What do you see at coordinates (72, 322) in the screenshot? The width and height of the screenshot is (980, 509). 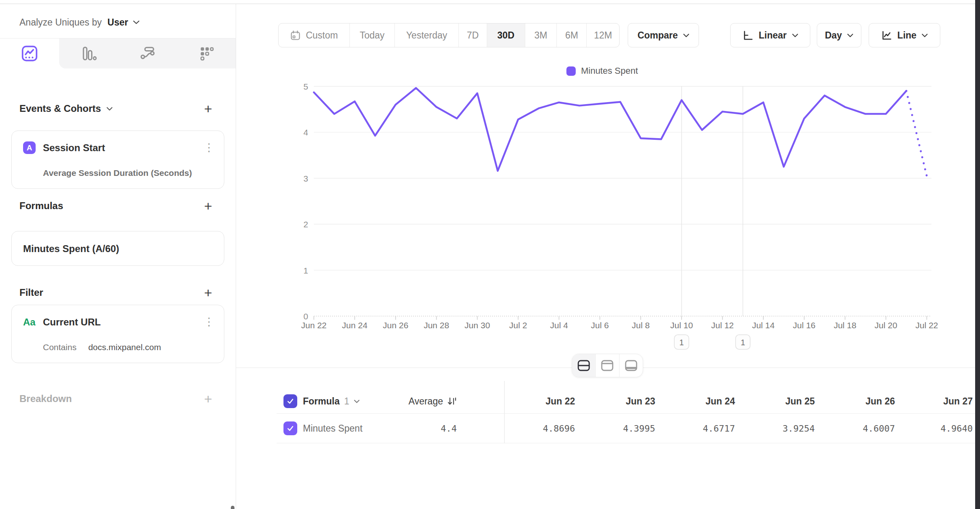 I see `filter-property: Current URL` at bounding box center [72, 322].